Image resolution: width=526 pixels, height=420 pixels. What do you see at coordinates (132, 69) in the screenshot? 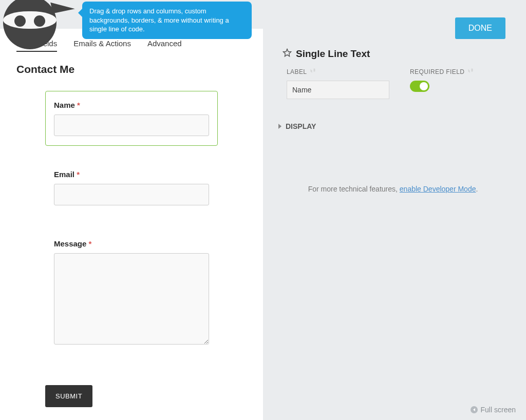
I see `form-title: Contact Me` at bounding box center [132, 69].